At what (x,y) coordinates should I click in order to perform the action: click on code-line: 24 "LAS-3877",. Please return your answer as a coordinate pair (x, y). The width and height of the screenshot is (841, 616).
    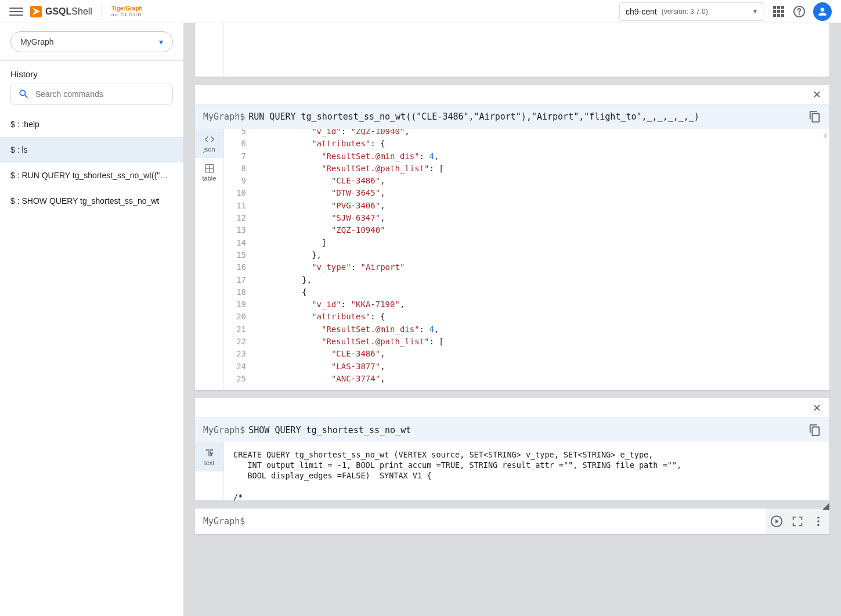
    Looking at the image, I should click on (527, 367).